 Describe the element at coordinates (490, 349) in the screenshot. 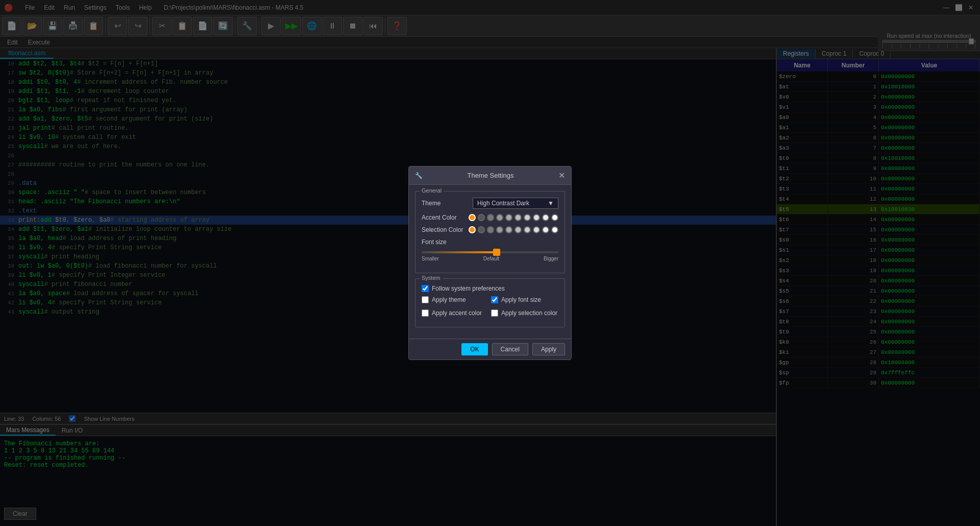

I see `modal-footer: OK Cancel Apply` at that location.